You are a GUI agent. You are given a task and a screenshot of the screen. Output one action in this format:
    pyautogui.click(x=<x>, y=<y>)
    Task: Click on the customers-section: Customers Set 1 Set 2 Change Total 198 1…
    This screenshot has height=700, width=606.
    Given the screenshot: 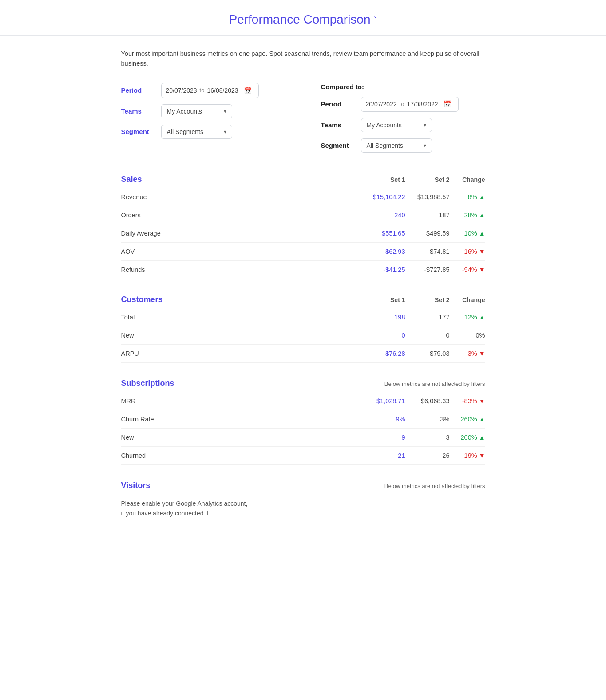 What is the action you would take?
    pyautogui.click(x=303, y=329)
    